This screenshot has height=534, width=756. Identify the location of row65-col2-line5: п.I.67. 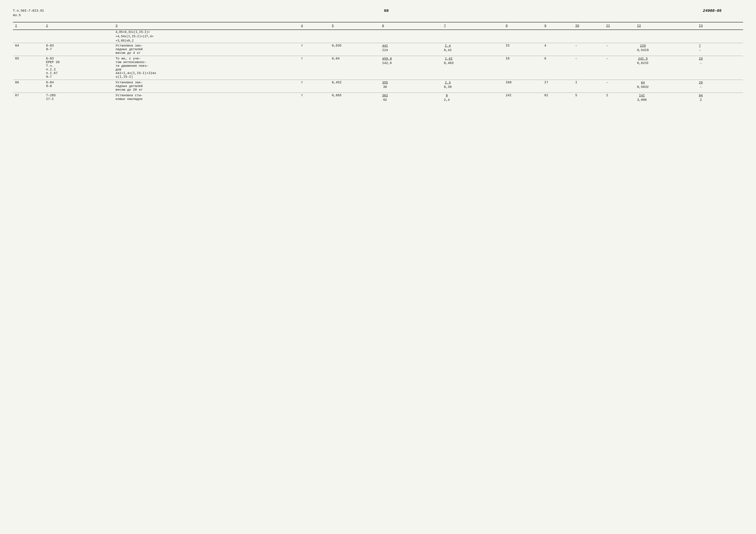
(52, 73).